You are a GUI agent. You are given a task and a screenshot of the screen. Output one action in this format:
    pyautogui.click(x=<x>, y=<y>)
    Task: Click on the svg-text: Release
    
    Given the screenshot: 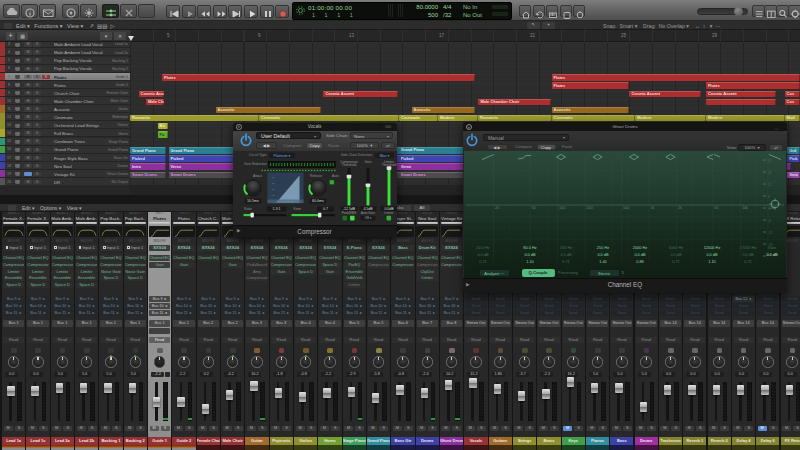 What is the action you would take?
    pyautogui.click(x=316, y=176)
    